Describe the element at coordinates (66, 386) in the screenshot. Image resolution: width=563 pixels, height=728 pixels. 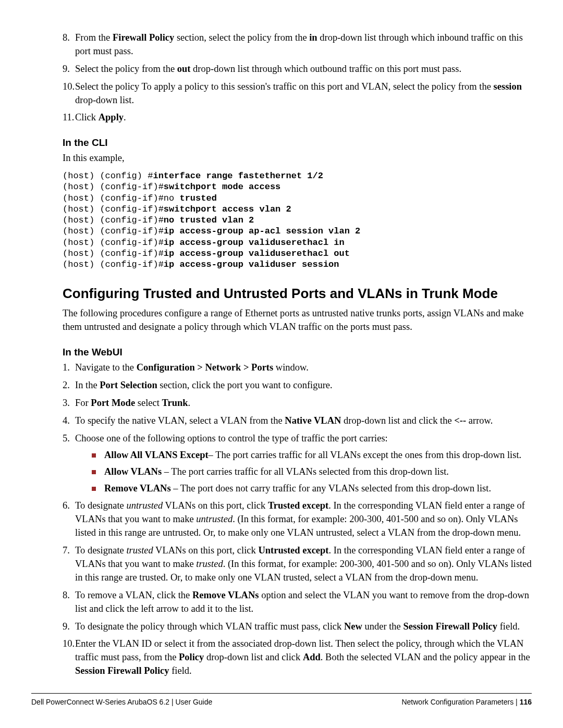
I see `list-number: 2.` at that location.